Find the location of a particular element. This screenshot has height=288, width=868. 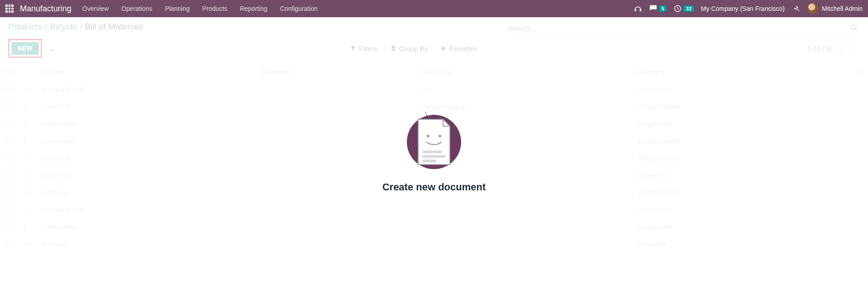

user-name: Mitchell Admin is located at coordinates (842, 9).